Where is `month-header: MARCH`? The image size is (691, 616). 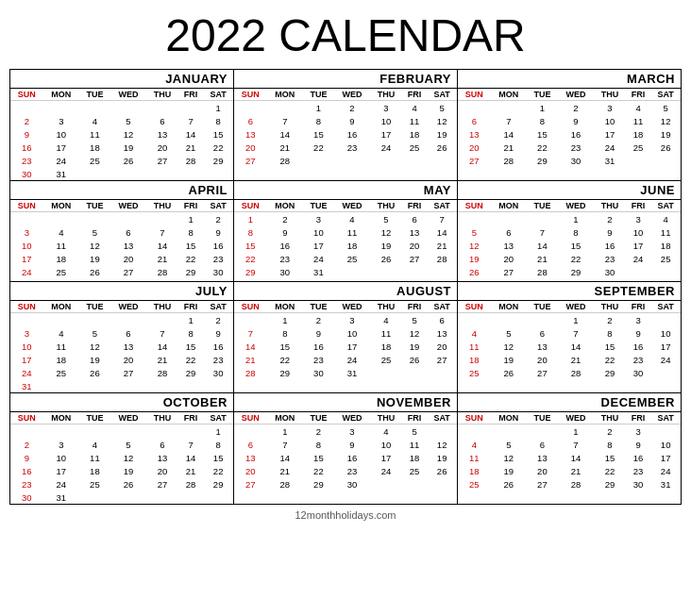
month-header: MARCH is located at coordinates (569, 79).